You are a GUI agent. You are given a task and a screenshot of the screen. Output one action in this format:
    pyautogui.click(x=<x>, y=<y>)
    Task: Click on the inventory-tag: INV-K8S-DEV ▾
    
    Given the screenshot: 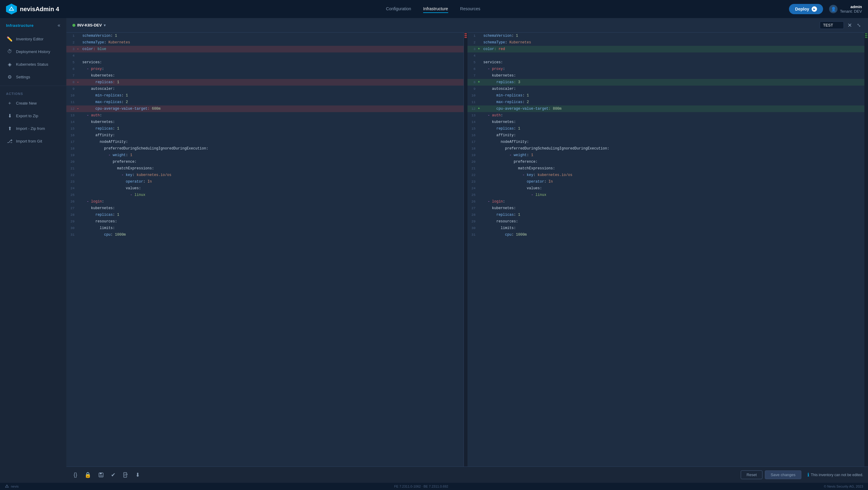 What is the action you would take?
    pyautogui.click(x=89, y=25)
    